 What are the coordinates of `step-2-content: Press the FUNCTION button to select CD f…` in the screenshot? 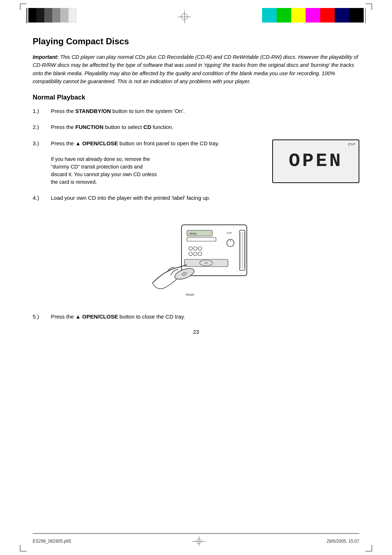 It's located at (205, 127).